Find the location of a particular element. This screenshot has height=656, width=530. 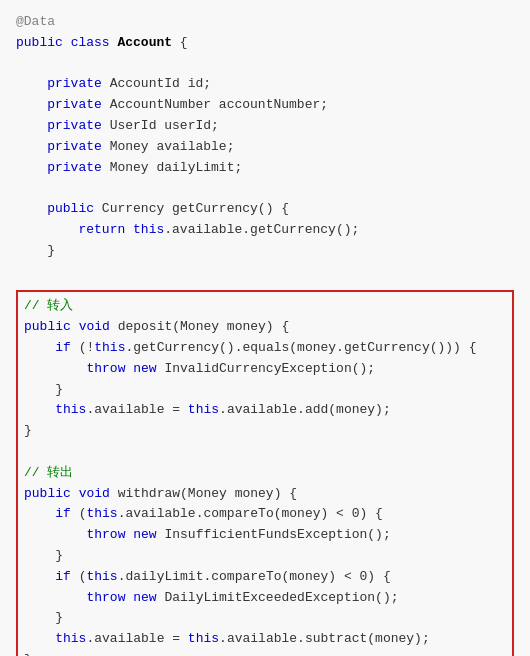

getCurrency-body: return this.available.getCurrency(); is located at coordinates (265, 230).